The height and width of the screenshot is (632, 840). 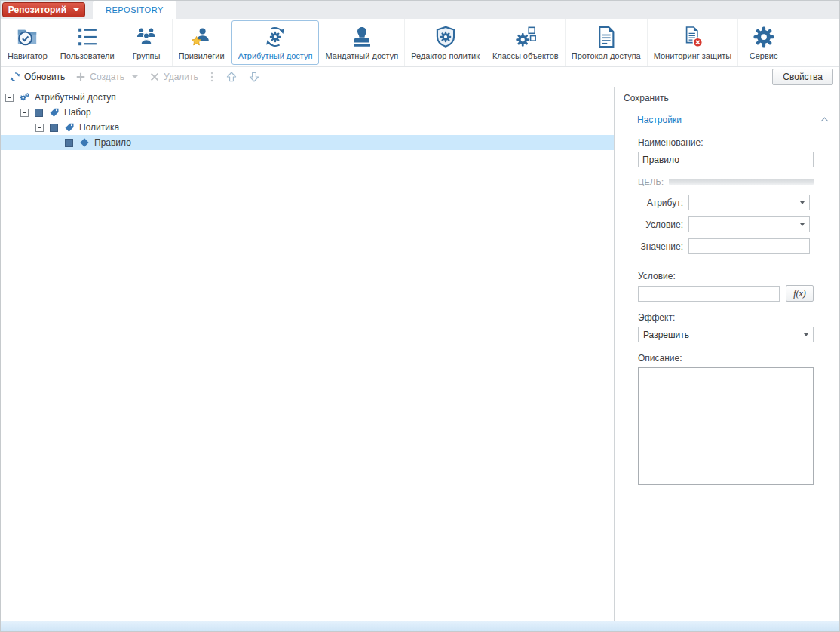 I want to click on settings-section-title: Настройки, so click(x=659, y=120).